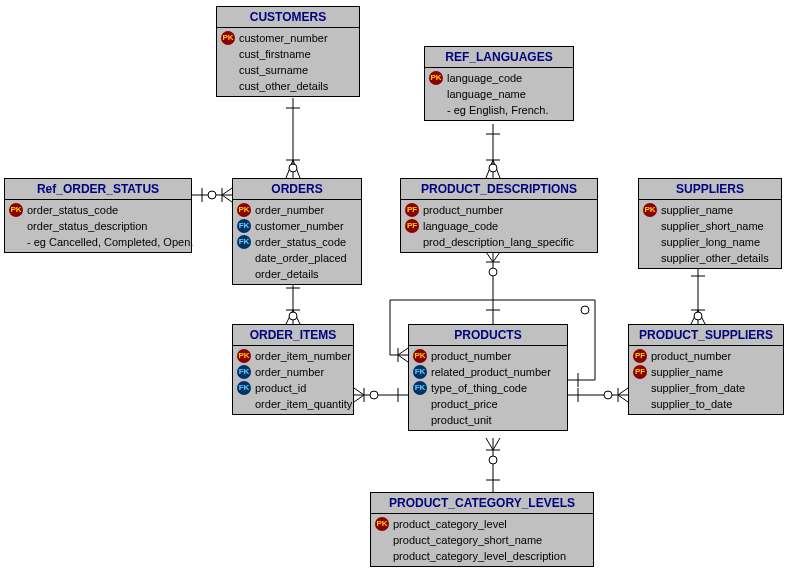 This screenshot has width=788, height=588. What do you see at coordinates (712, 226) in the screenshot?
I see `attribute-name: supplier_short_name` at bounding box center [712, 226].